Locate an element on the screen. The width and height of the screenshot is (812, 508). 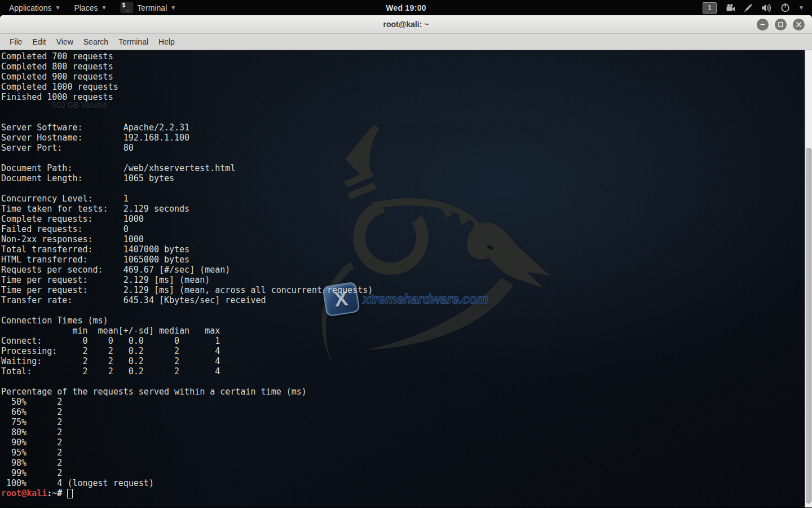
top-panel: Applications ▼ Places ▼ $_ Terminal ▼ We… is located at coordinates (406, 8).